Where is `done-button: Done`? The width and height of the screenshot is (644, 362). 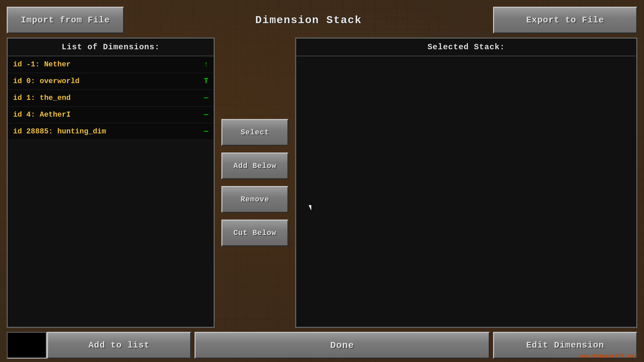 done-button: Done is located at coordinates (342, 345).